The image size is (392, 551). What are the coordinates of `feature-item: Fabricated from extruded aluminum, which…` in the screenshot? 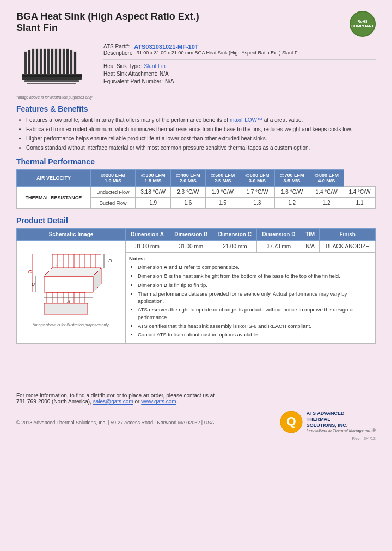 It's located at (201, 130).